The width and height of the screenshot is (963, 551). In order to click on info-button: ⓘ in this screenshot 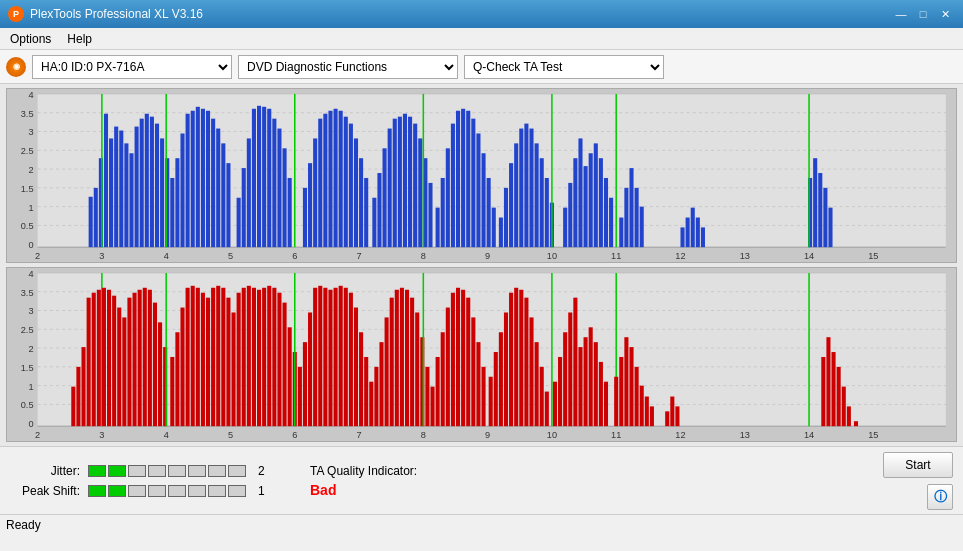, I will do `click(940, 497)`.